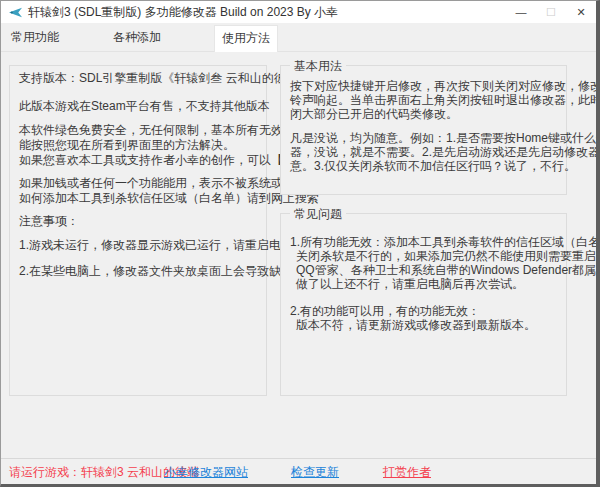 The image size is (600, 487). What do you see at coordinates (137, 37) in the screenshot?
I see `tab-various-additions: 各种添加` at bounding box center [137, 37].